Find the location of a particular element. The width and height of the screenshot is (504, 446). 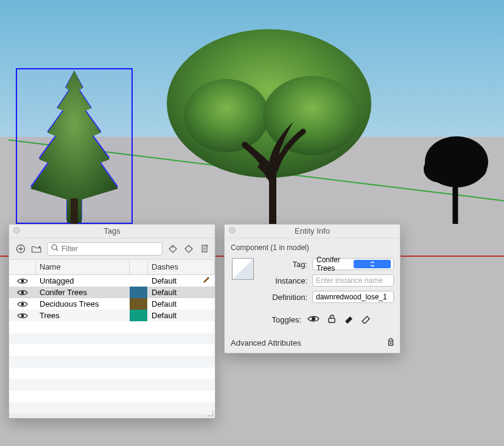

toggle-shadow-cast-icon is located at coordinates (349, 320).